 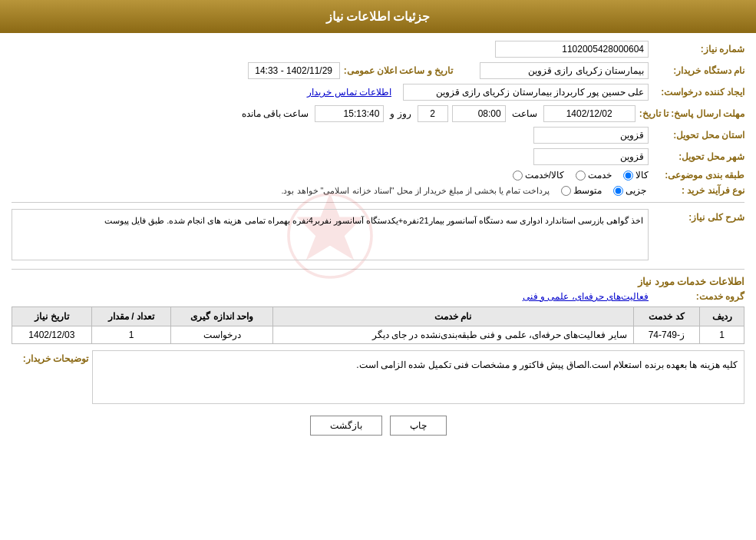 What do you see at coordinates (330, 235) in the screenshot?
I see `need-desc-textarea` at bounding box center [330, 235].